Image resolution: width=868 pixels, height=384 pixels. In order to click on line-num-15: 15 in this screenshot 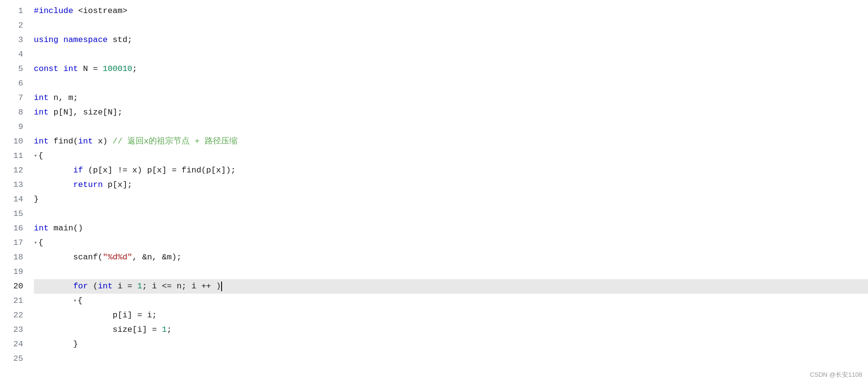, I will do `click(14, 214)`.